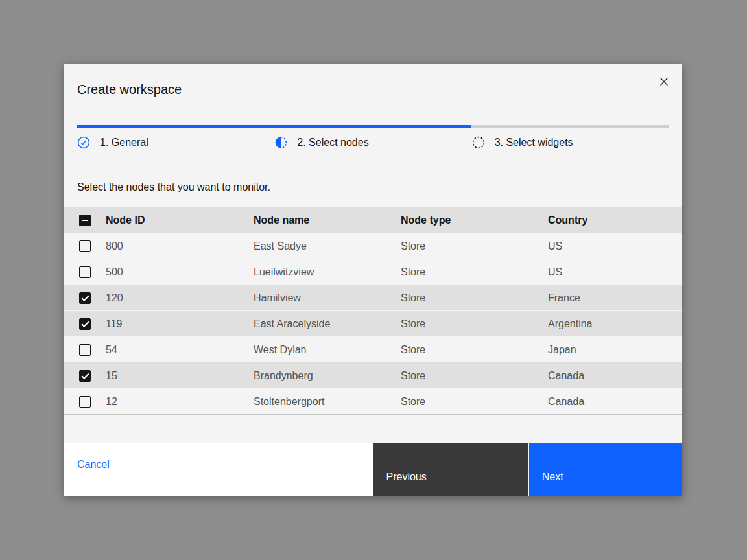  Describe the element at coordinates (374, 402) in the screenshot. I see `table-row: 12 Stoltenbergport Store Canada` at that location.